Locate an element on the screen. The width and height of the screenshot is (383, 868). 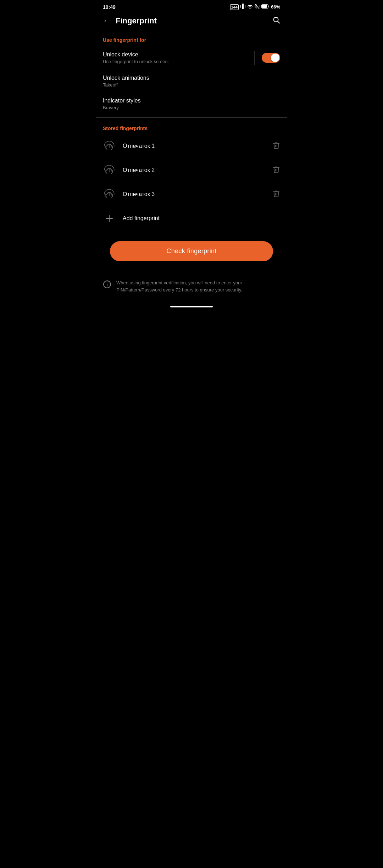
unlock-device-toggle is located at coordinates (271, 58).